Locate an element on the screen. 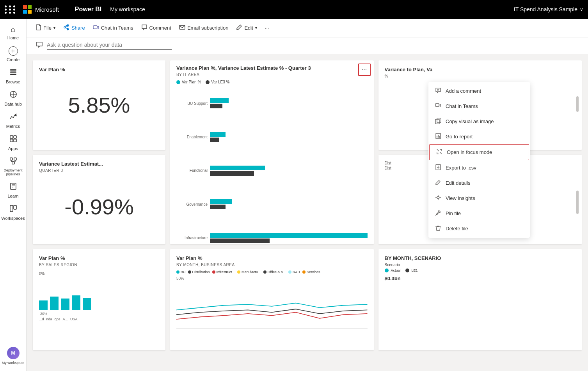 This screenshot has width=588, height=371. sidebar-item-apps-label: Apps is located at coordinates (13, 148).